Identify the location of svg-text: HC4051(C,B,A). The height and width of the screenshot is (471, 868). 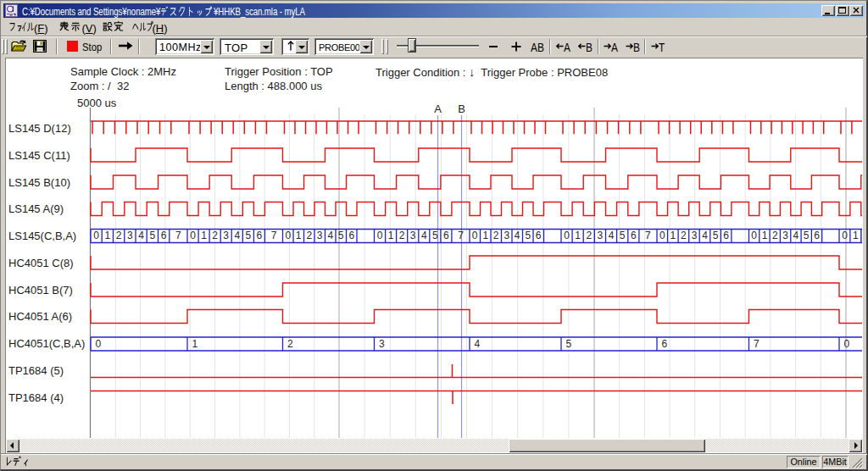
(47, 344).